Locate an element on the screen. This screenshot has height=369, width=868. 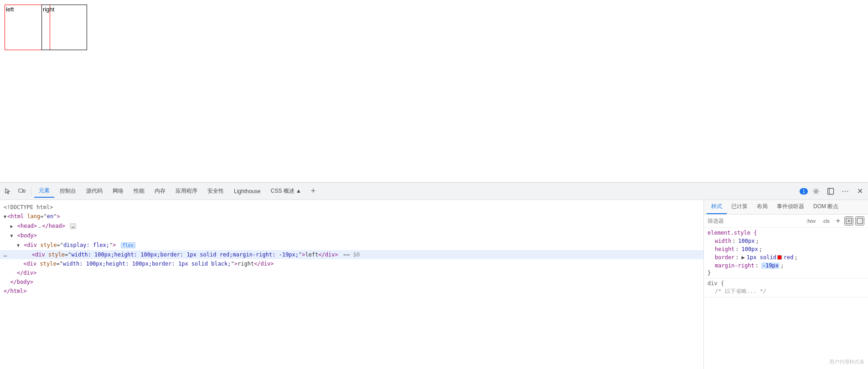
cursor-icon-btn is located at coordinates (8, 191).